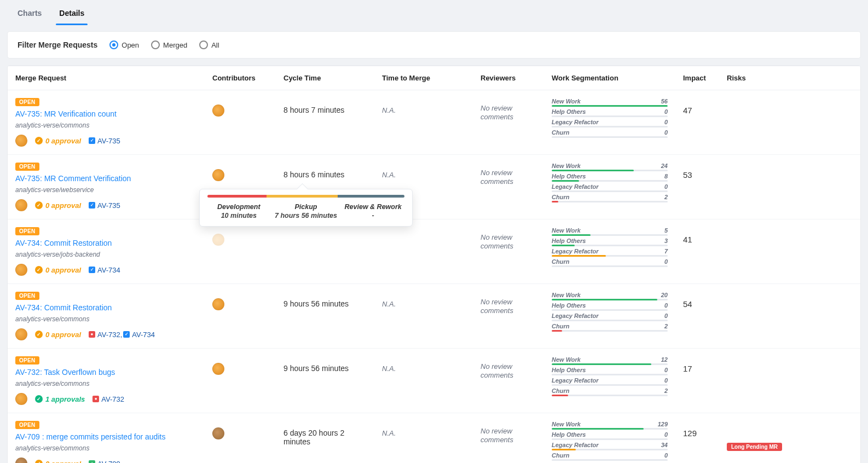  Describe the element at coordinates (664, 101) in the screenshot. I see `seg-value: 56` at that location.